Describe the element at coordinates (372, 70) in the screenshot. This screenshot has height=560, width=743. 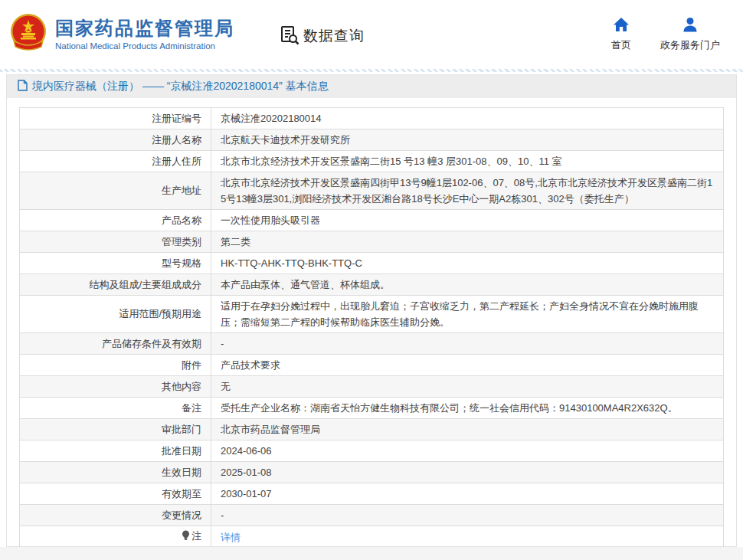
I see `header-divider` at that location.